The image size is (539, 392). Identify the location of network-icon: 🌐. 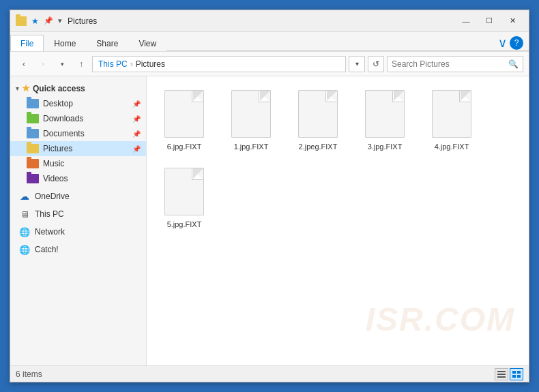
(25, 232).